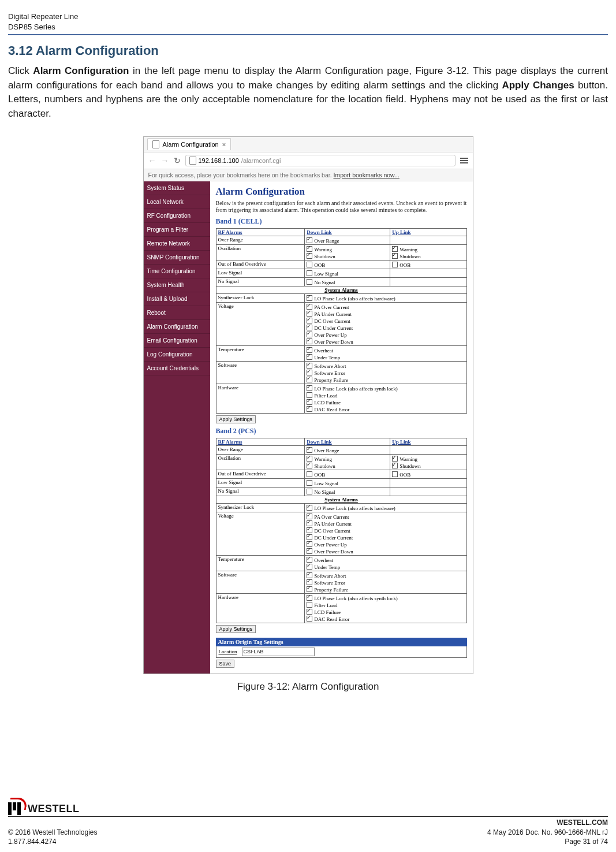  What do you see at coordinates (348, 273) in the screenshot?
I see `dl-cell: Low Signal` at bounding box center [348, 273].